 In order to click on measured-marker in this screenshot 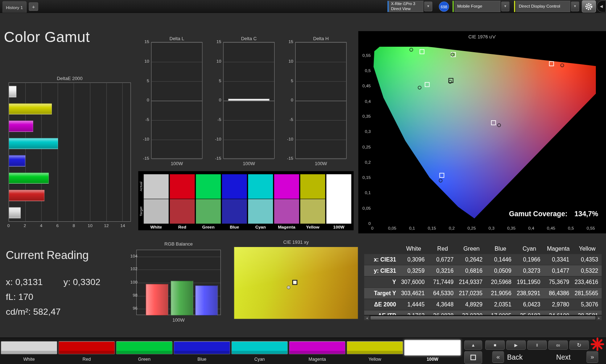, I will do `click(289, 287)`.